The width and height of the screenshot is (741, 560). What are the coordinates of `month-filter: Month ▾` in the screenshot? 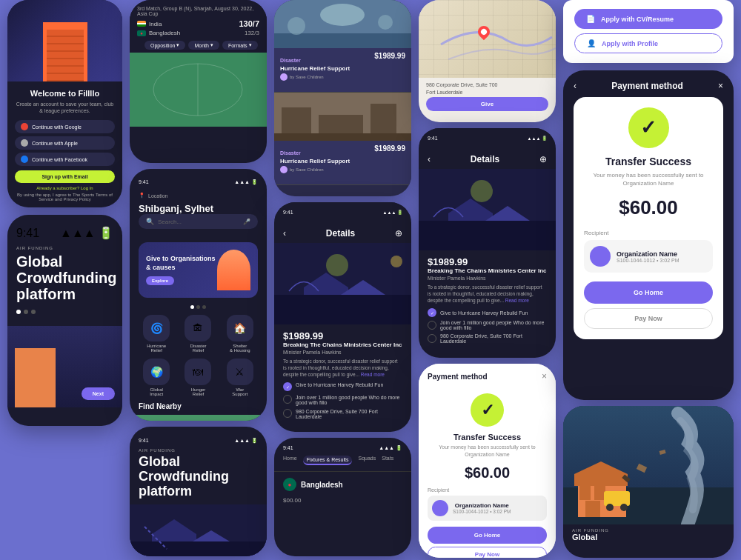 It's located at (203, 45).